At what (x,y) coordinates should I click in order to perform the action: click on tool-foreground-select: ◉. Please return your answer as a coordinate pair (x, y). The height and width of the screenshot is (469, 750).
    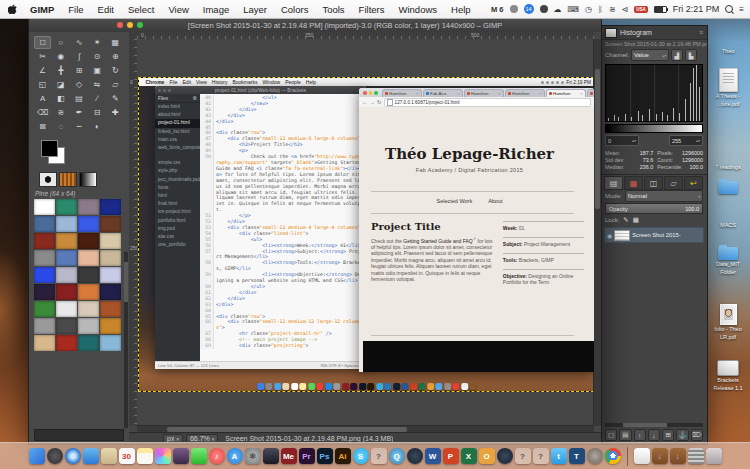
    Looking at the image, I should click on (60, 56).